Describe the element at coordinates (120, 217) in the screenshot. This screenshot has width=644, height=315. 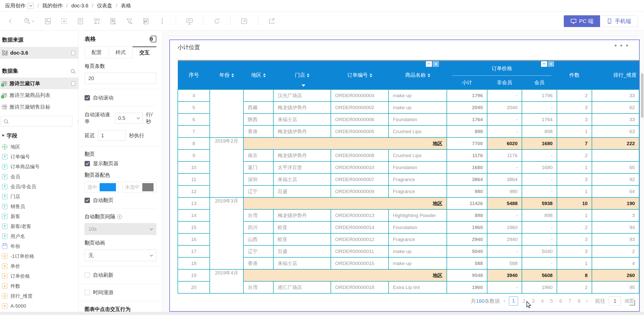
I see `info-icon: i` at that location.